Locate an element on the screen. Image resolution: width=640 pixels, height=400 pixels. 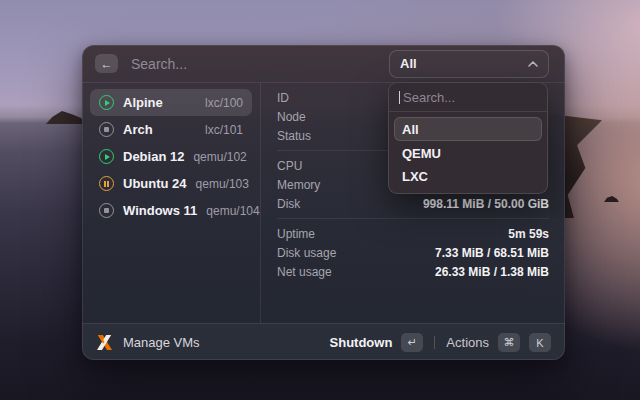
popover-search-row is located at coordinates (468, 98).